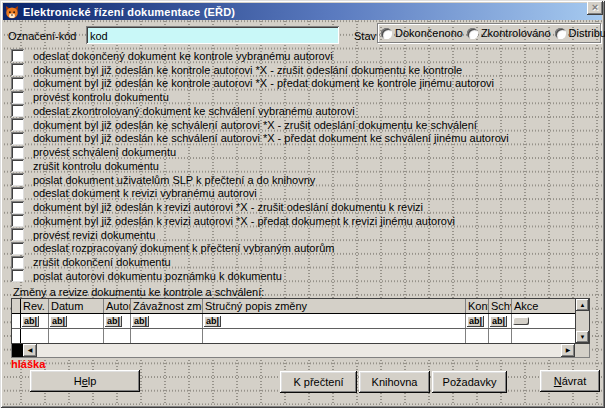  What do you see at coordinates (516, 33) in the screenshot?
I see `radio-label: Zkontrolováno` at bounding box center [516, 33].